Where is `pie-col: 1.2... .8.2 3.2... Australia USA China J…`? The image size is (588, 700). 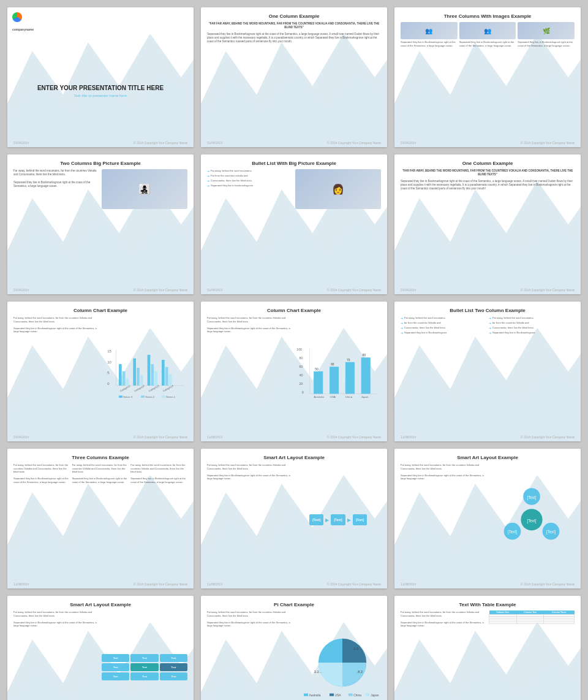
pie-col: 1.2... .8.2 3.2... Australia USA China J… is located at coordinates (338, 655).